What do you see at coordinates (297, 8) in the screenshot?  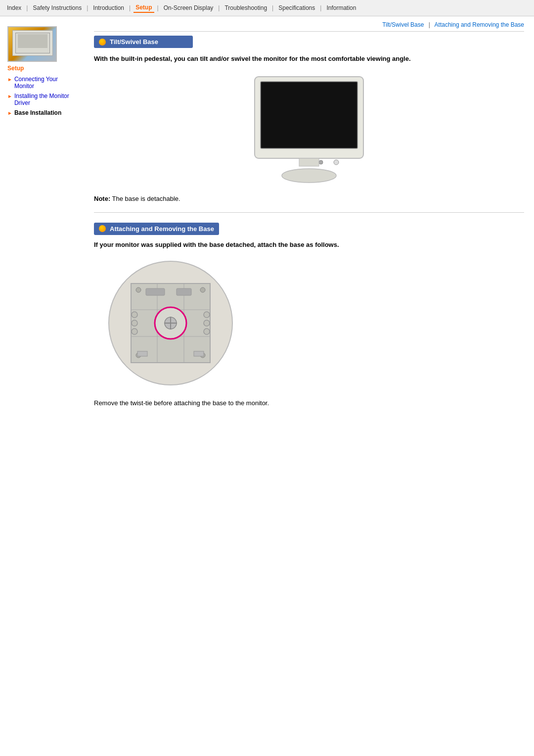 I see `nav-specifications: Specifications` at bounding box center [297, 8].